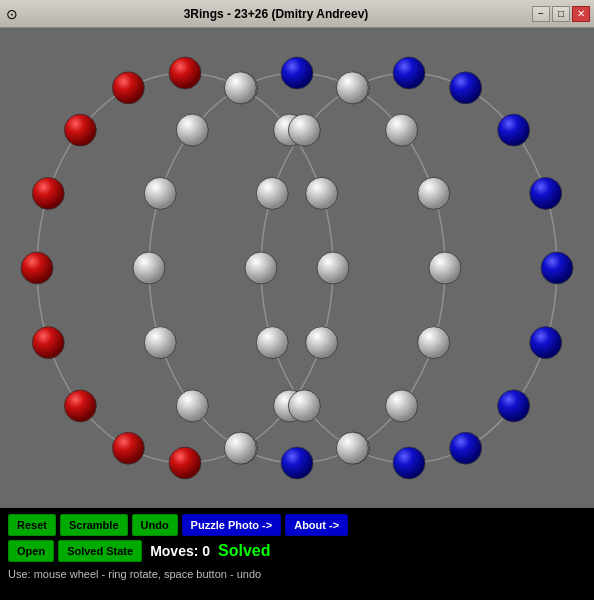 The image size is (594, 600). Describe the element at coordinates (581, 14) in the screenshot. I see `close-button: ✕` at that location.